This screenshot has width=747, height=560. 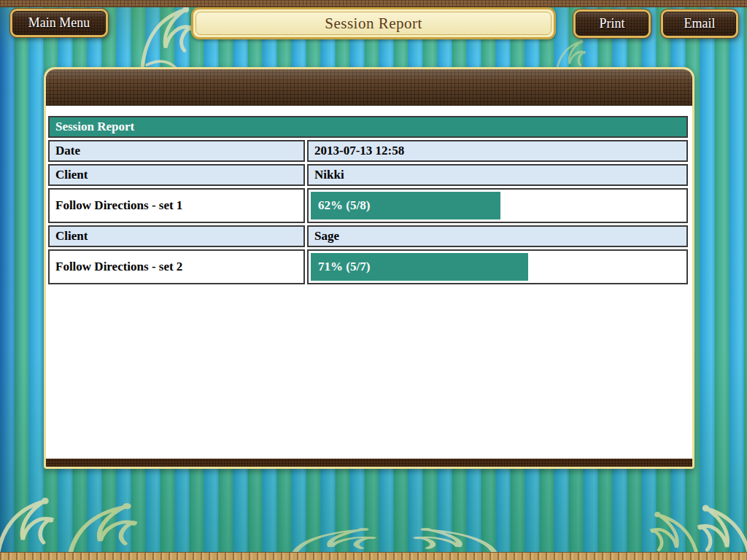 I want to click on table-header-row: Session Report, so click(x=368, y=127).